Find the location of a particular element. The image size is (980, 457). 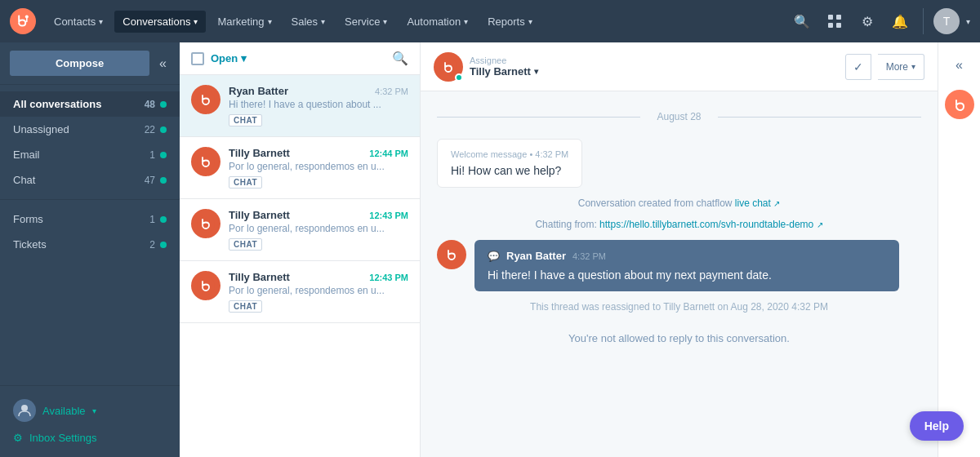

message-text: Hi! How can we help? is located at coordinates (510, 171).